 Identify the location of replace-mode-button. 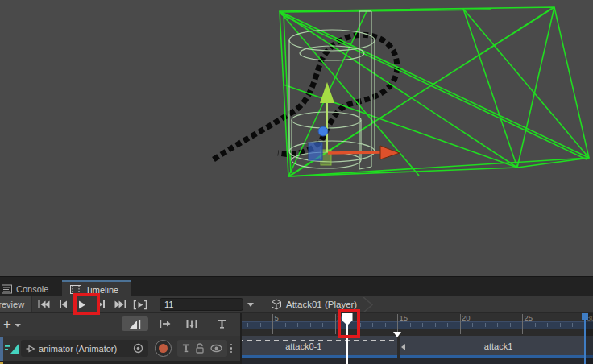
(192, 324).